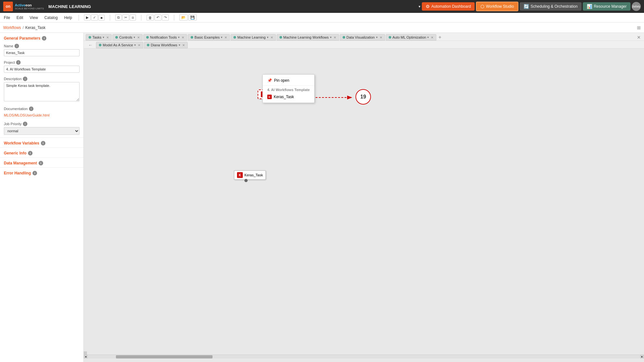  Describe the element at coordinates (35, 173) in the screenshot. I see `error-handling-info-icon: i` at that location.